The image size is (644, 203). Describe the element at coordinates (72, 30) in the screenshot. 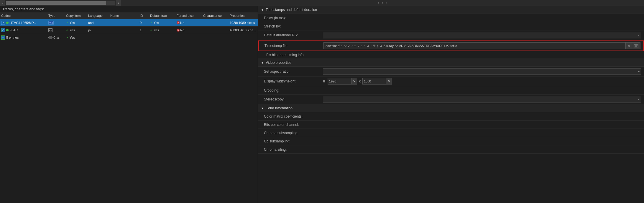

I see `copy-label-1: Yes` at that location.